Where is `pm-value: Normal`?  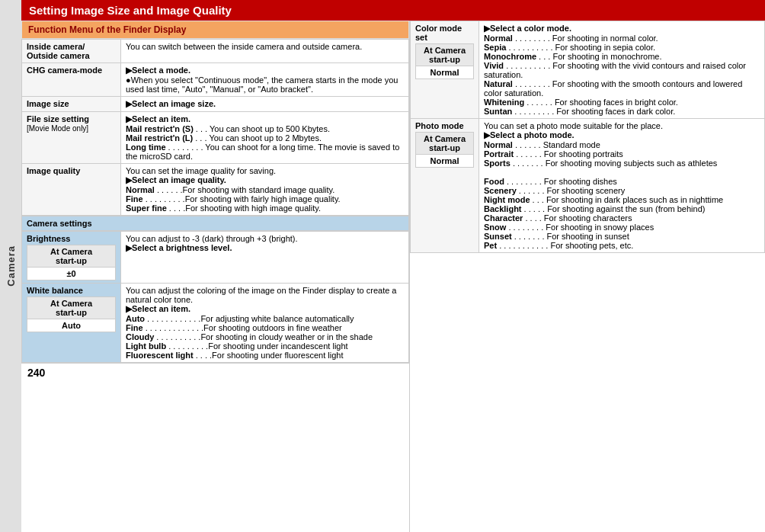 pm-value: Normal is located at coordinates (445, 162).